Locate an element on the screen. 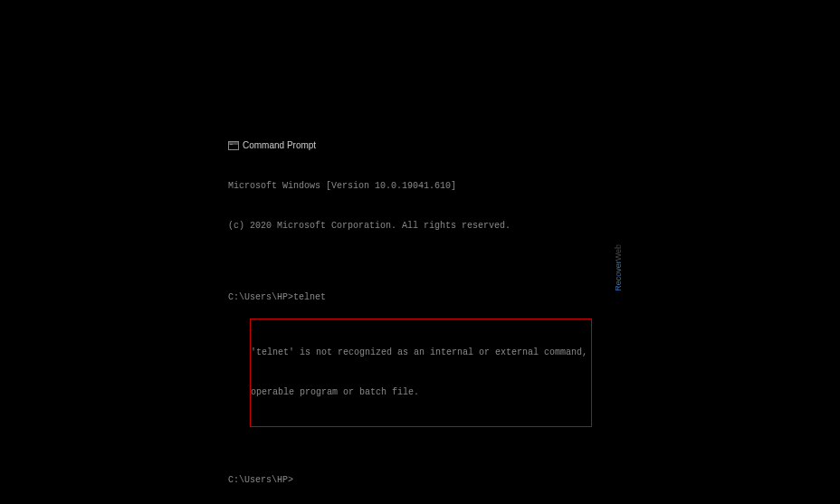 This screenshot has height=504, width=840. prompt-path-2: C:\Users\HP> is located at coordinates (261, 480).